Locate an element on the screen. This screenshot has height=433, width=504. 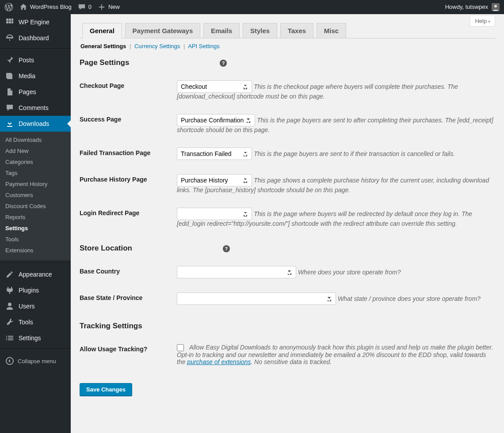
section-title: Page Settings is located at coordinates (104, 63).